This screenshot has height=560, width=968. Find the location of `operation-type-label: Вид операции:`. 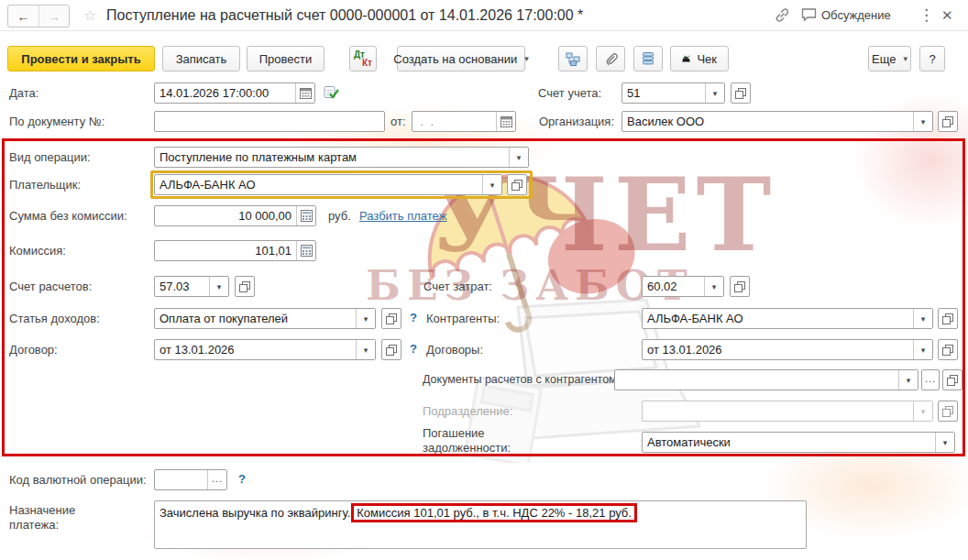

operation-type-label: Вид операции: is located at coordinates (50, 158).